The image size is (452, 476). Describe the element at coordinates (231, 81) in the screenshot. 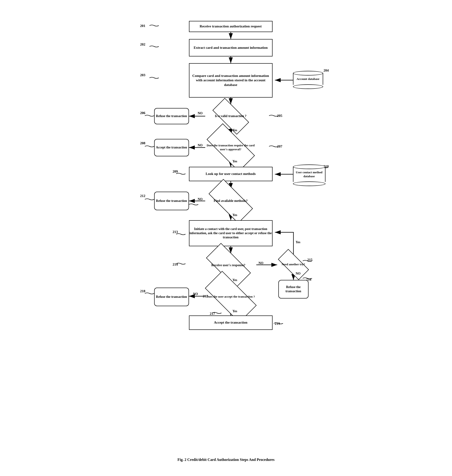

I see `box-203: Compare card and transaction amount info…` at that location.